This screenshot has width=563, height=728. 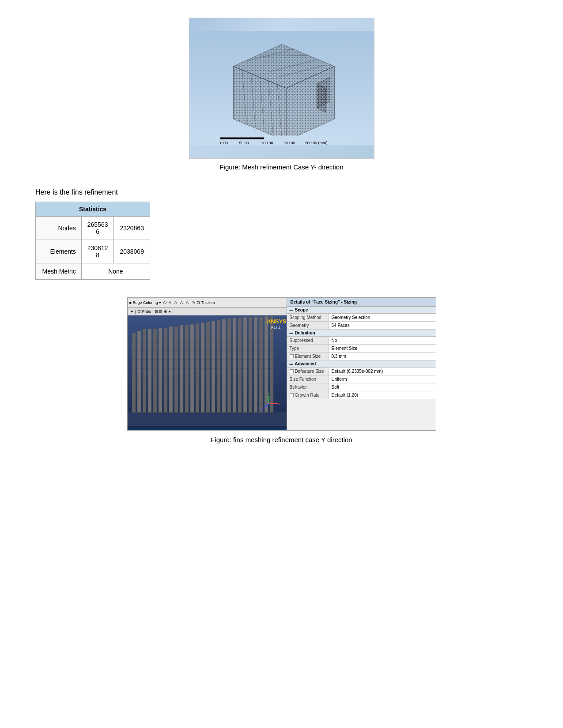 What do you see at coordinates (361, 364) in the screenshot?
I see `details-panel: Details of "Face Sizing" - Sizing ▬ Scop…` at bounding box center [361, 364].